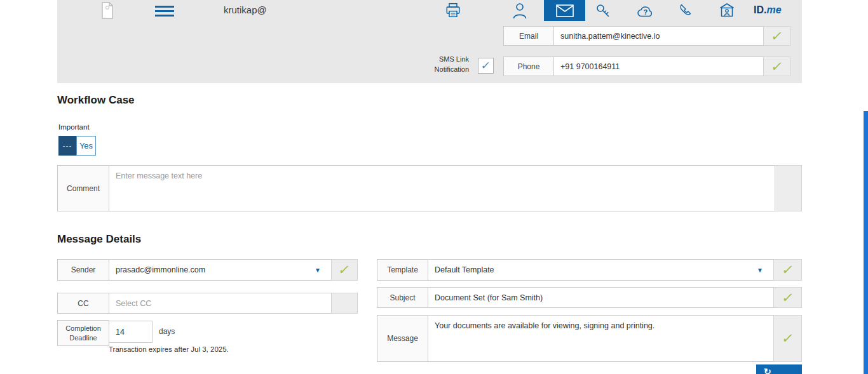 Image resolution: width=868 pixels, height=374 pixels. I want to click on email-label: Email, so click(529, 36).